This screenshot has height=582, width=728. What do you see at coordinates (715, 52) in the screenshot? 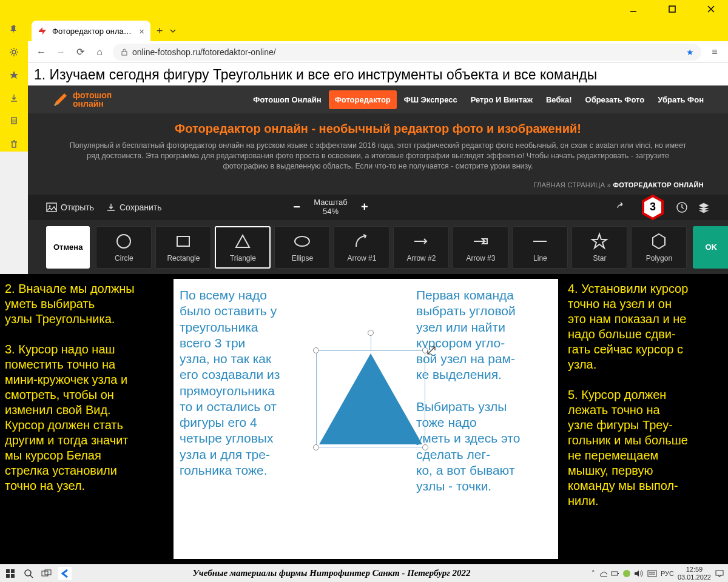
I see `menu-button: ≡` at bounding box center [715, 52].